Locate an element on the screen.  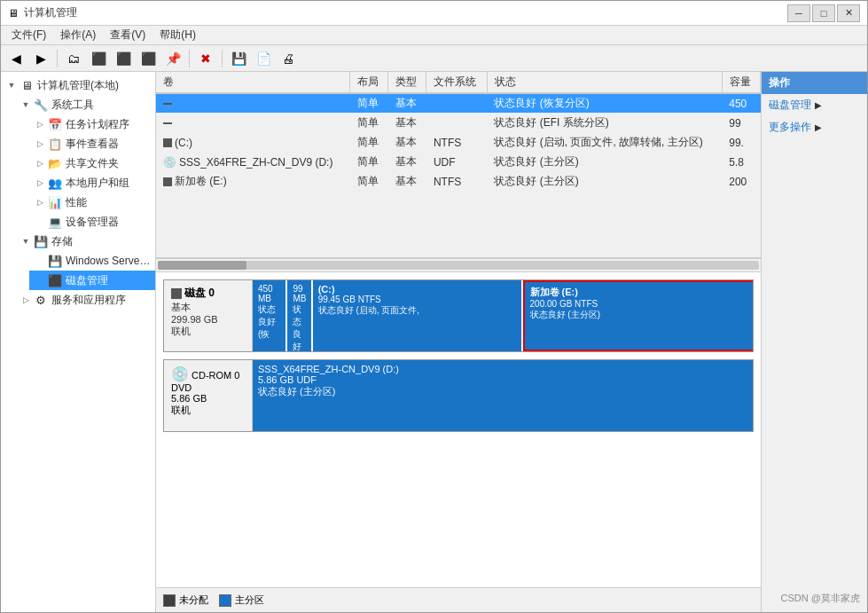
toolbar-btn-3: ⬛ is located at coordinates (123, 59).